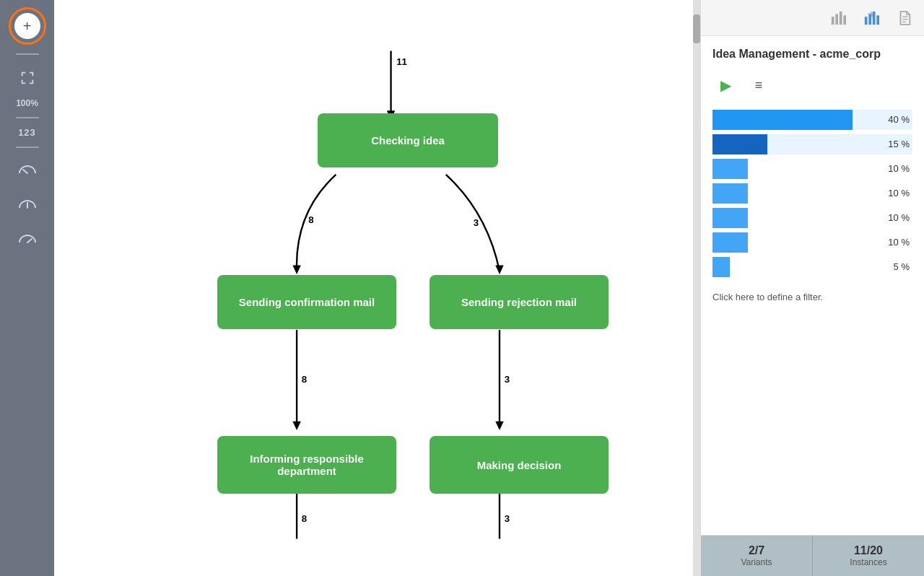 The width and height of the screenshot is (924, 576). What do you see at coordinates (27, 133) in the screenshot?
I see `number-label: 123` at bounding box center [27, 133].